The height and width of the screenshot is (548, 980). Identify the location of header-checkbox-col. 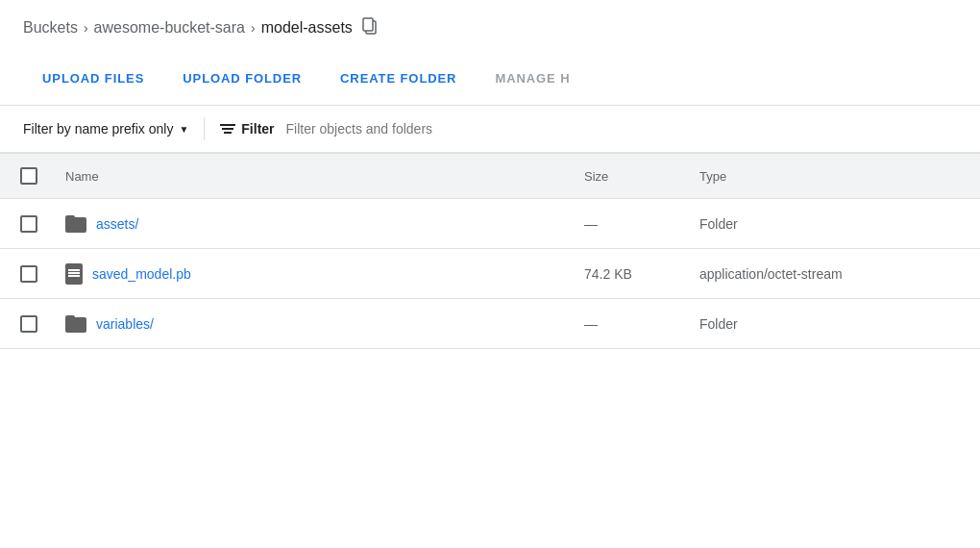
(29, 176).